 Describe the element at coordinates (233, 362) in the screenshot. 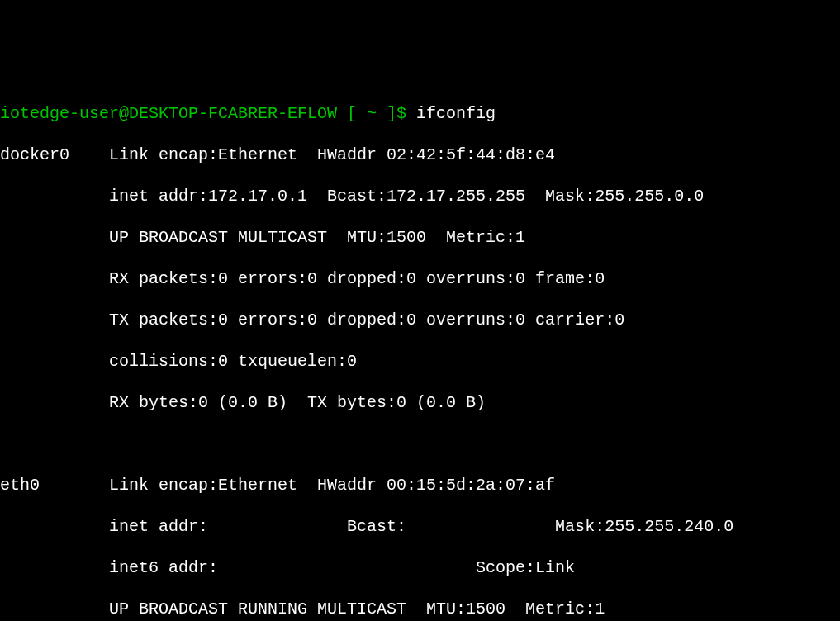

I see `iface-detail: collisions:0 txqueuelen:0` at that location.